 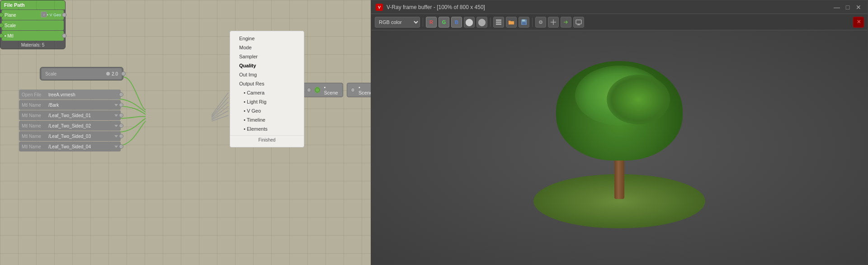 What do you see at coordinates (70, 115) in the screenshot?
I see `mtl-name-row-2: Mtl Name /Leaf_Two_Sided_01` at bounding box center [70, 115].